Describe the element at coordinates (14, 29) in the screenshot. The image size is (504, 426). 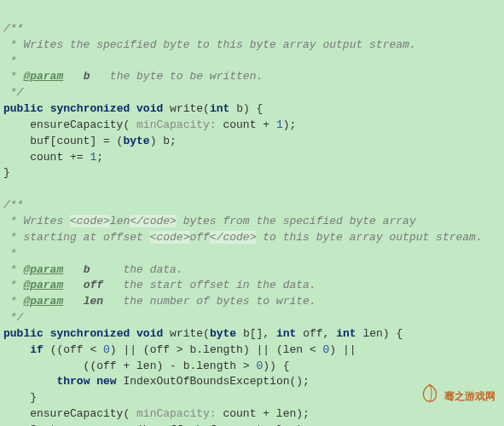
I see `doc1-open: /**` at that location.